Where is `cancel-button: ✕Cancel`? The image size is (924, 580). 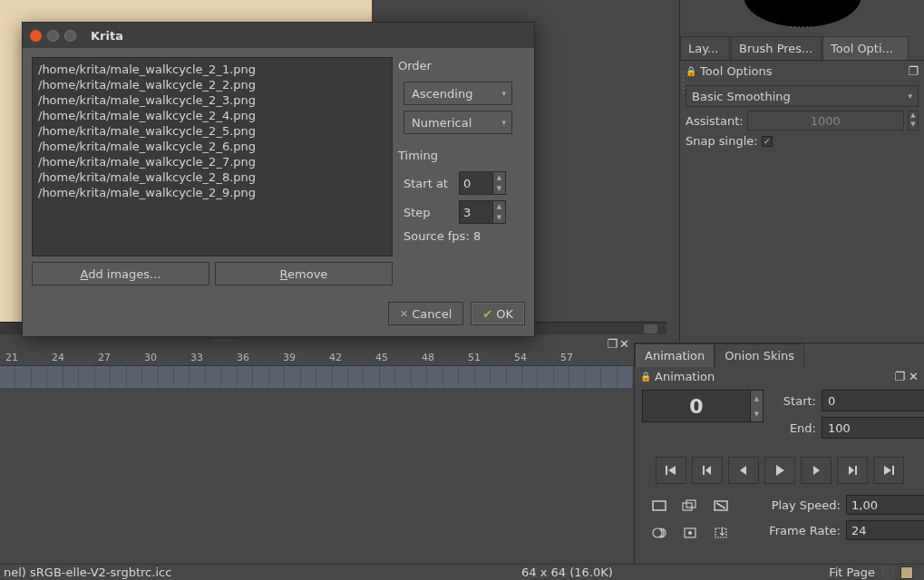 cancel-button: ✕Cancel is located at coordinates (426, 314).